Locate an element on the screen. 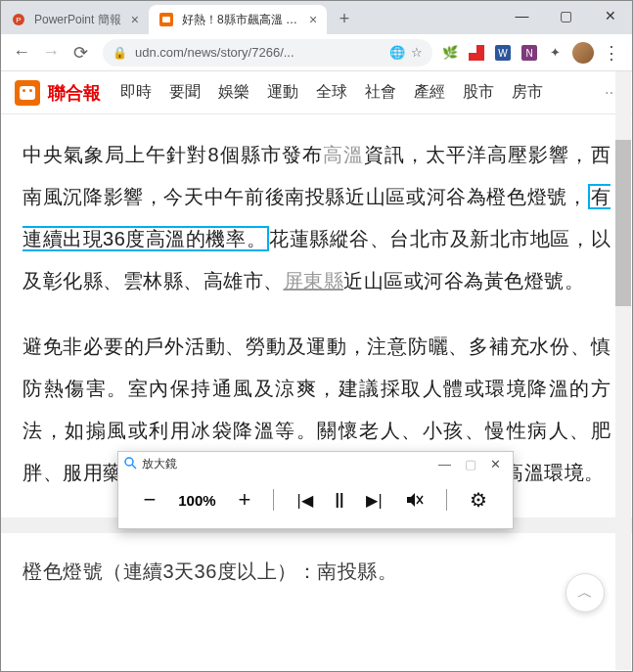 This screenshot has height=672, width=633. vertical-scrollbar is located at coordinates (623, 371).